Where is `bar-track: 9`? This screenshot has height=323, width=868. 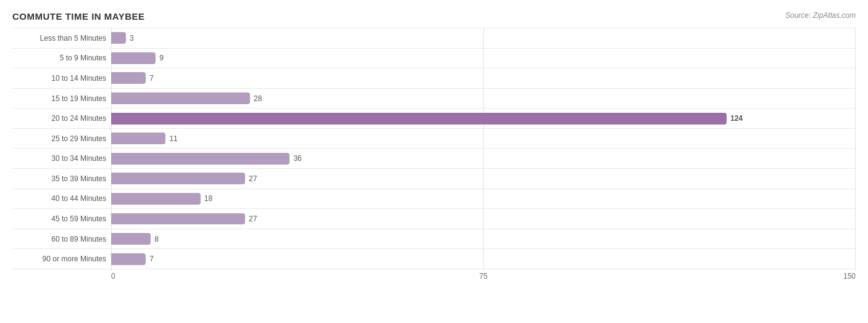 bar-track: 9 is located at coordinates (483, 58).